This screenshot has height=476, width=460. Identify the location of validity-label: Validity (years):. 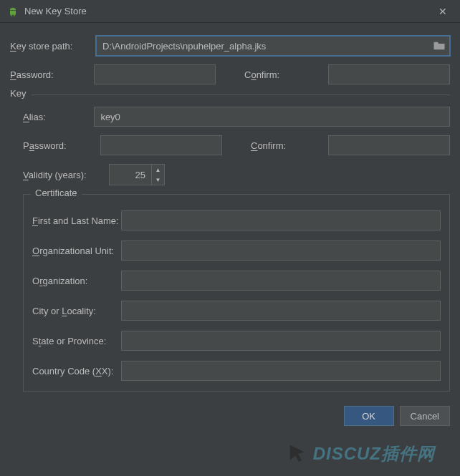
(66, 175).